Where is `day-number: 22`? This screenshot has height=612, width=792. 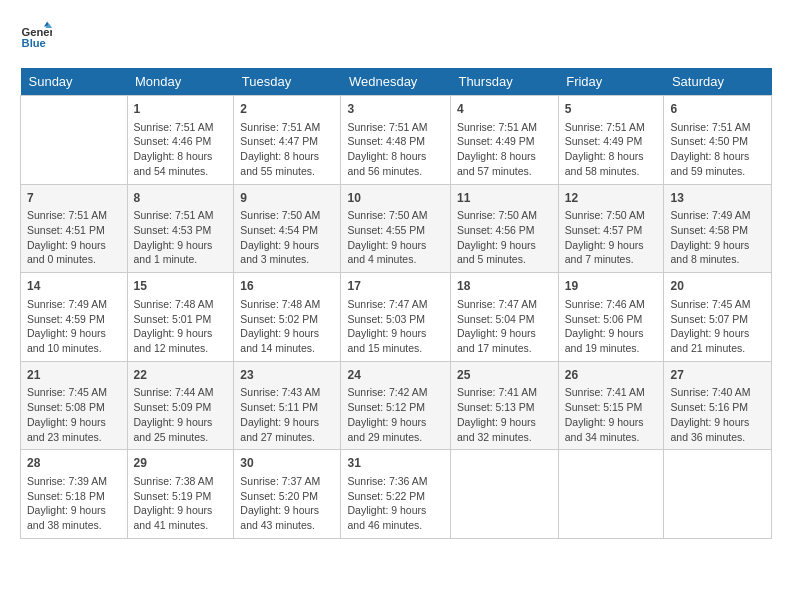 day-number: 22 is located at coordinates (181, 376).